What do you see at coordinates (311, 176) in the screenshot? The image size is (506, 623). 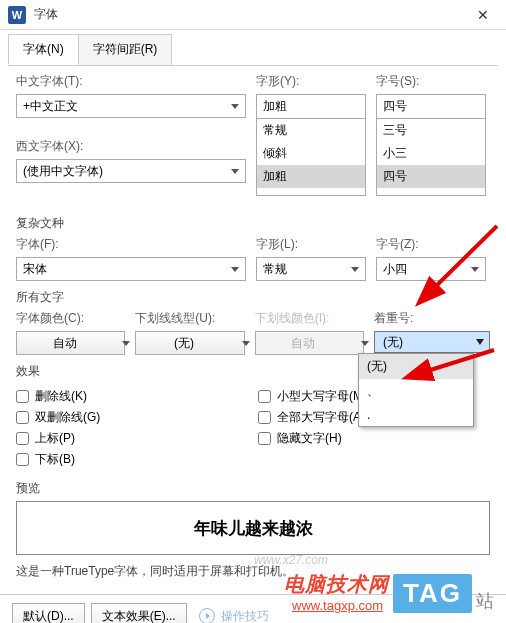 I see `style-option: 加粗` at bounding box center [311, 176].